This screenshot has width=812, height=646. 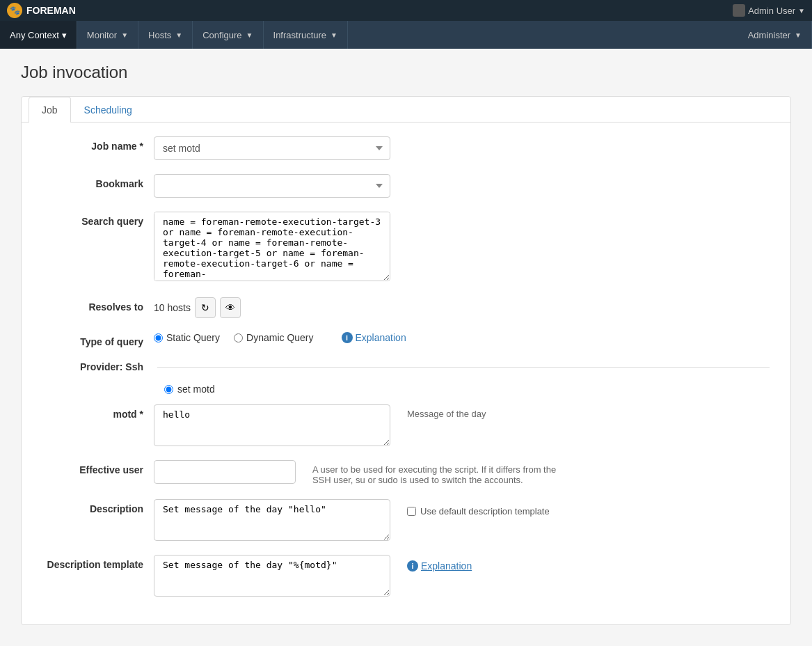 I want to click on nav-item-configure: Configure ▼, so click(x=228, y=35).